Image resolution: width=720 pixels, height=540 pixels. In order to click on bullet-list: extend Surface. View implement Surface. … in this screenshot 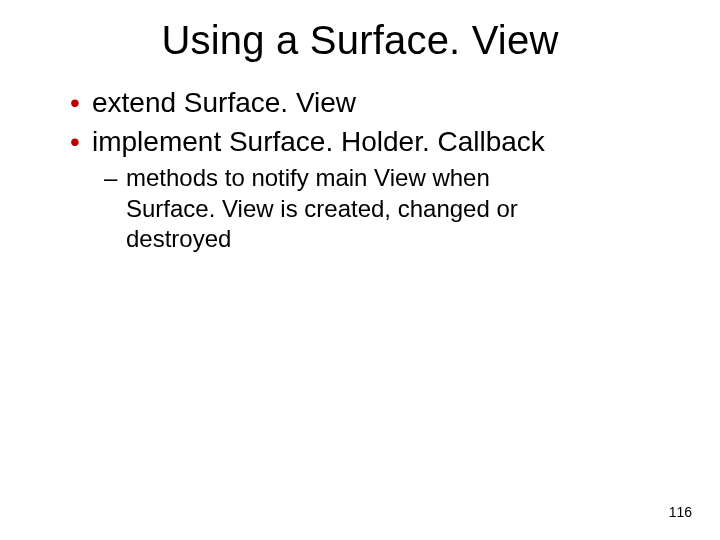, I will do `click(360, 122)`.